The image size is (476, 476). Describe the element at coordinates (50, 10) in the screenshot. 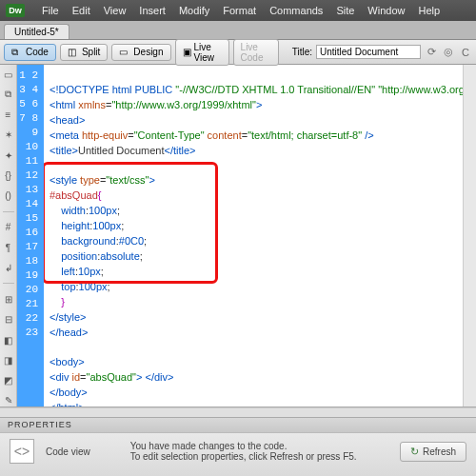

I see `menu-file: File` at that location.